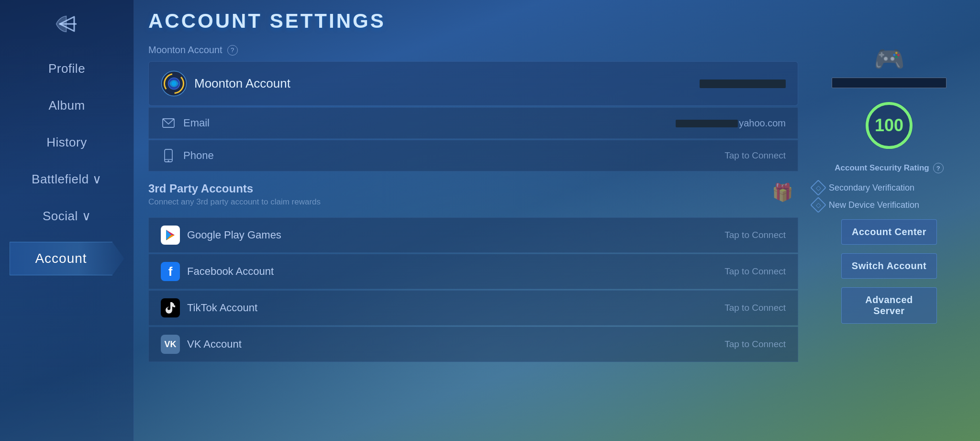 The height and width of the screenshot is (441, 980). I want to click on platform-row-tiktok: TikTok Account Tap to Connect, so click(473, 308).